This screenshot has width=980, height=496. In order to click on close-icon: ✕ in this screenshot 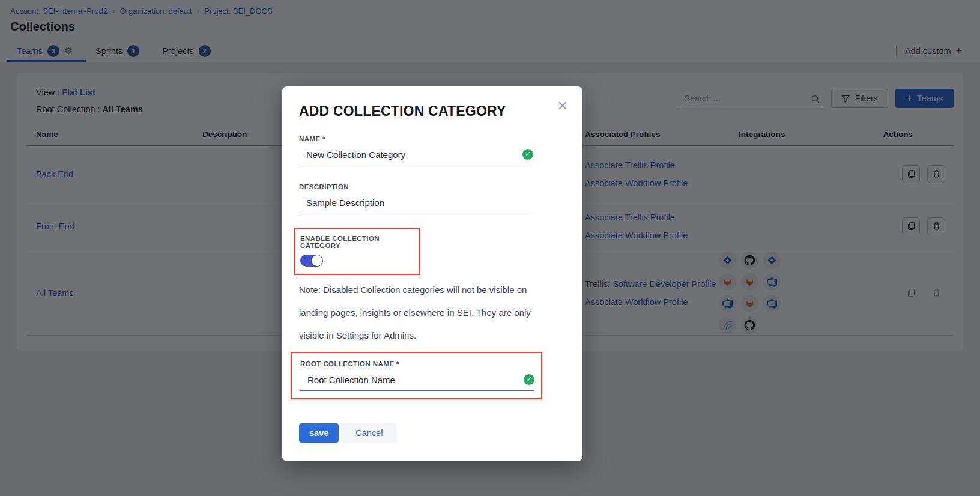, I will do `click(563, 106)`.